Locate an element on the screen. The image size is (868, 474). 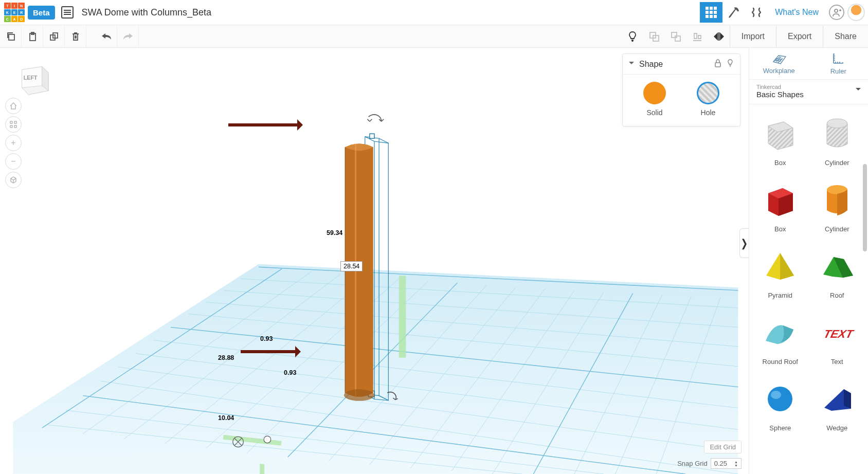
dimension-height: 59.34 is located at coordinates (334, 233).